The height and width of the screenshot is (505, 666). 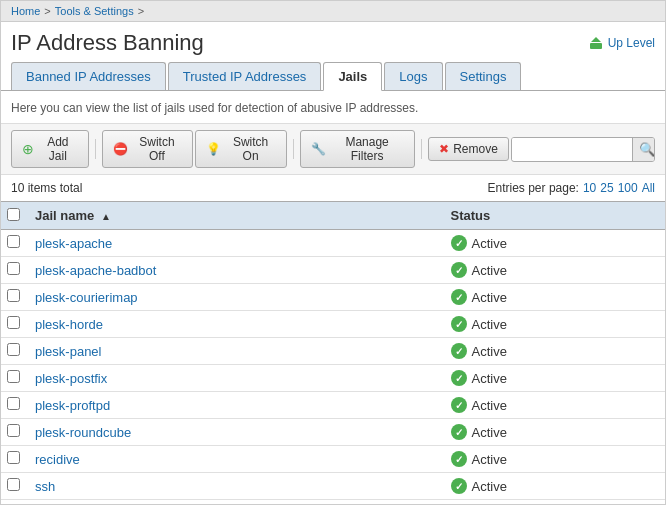 I want to click on jail-name-cell: plesk-panel, so click(x=233, y=352).